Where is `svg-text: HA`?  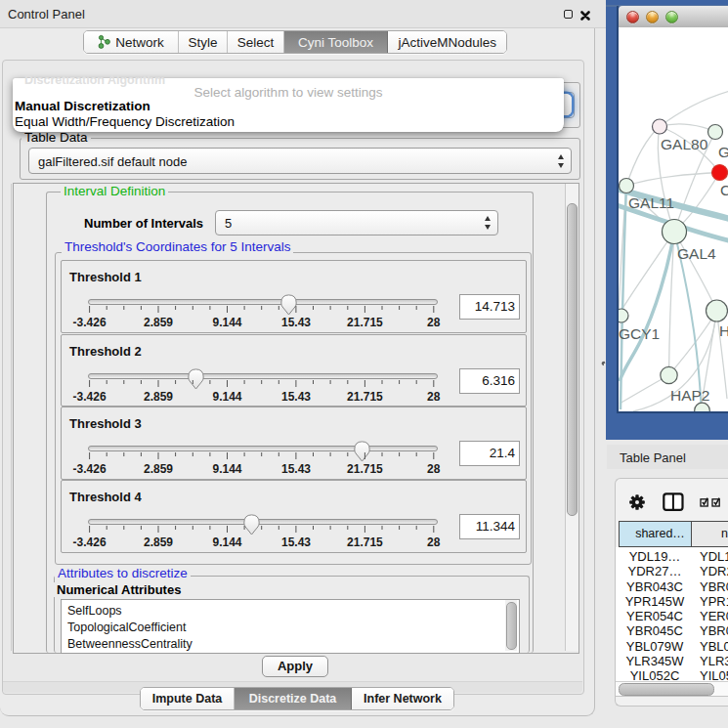 svg-text: HA is located at coordinates (723, 330).